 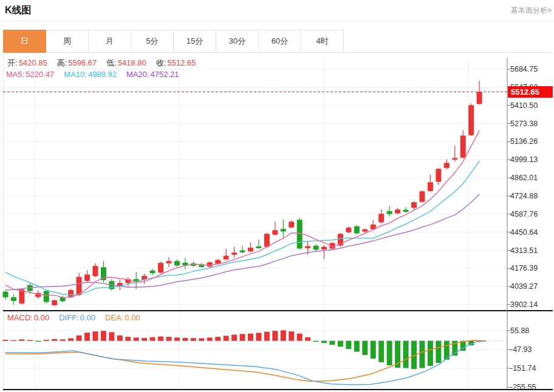 I want to click on ma20-field: MA20:4752.21, so click(x=153, y=74).